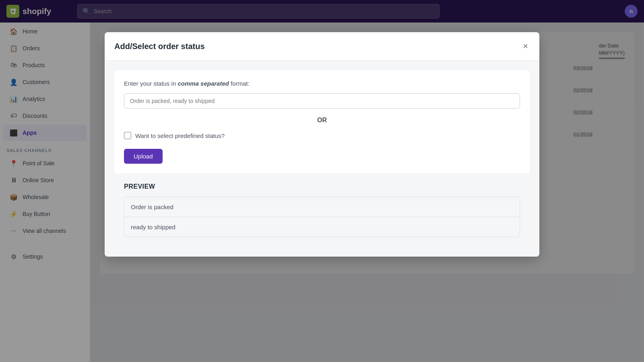 This screenshot has width=644, height=362. Describe the element at coordinates (322, 47) in the screenshot. I see `modal-header: Add/Select order status ×` at that location.